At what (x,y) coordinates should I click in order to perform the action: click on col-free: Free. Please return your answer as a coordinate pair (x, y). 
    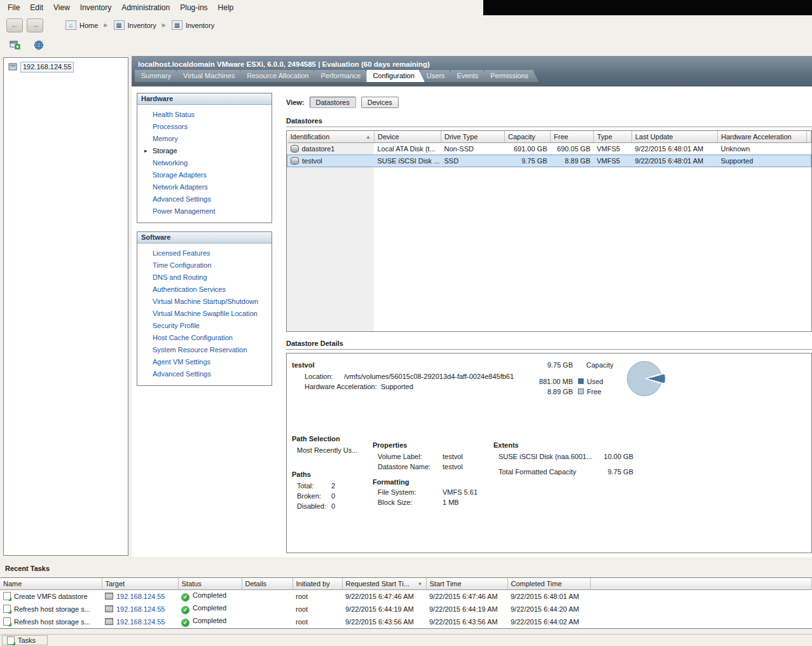
    Looking at the image, I should click on (572, 137).